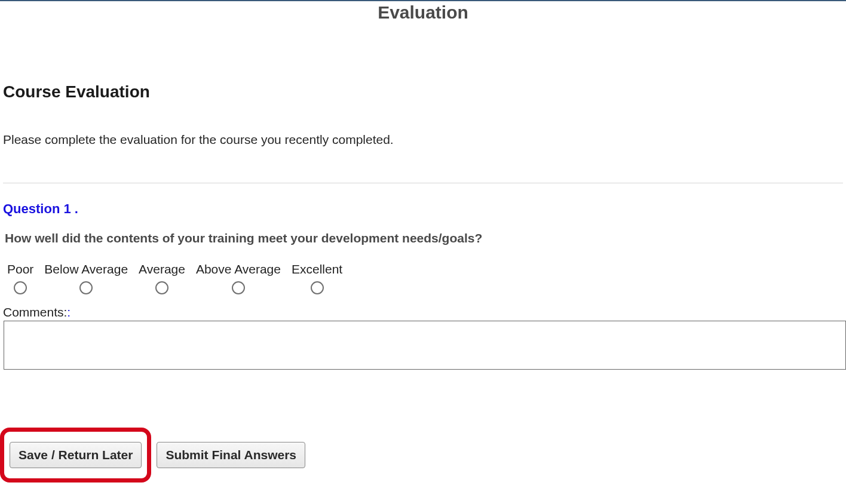 This screenshot has width=846, height=504. Describe the element at coordinates (424, 92) in the screenshot. I see `section-heading: Course Evaluation` at that location.